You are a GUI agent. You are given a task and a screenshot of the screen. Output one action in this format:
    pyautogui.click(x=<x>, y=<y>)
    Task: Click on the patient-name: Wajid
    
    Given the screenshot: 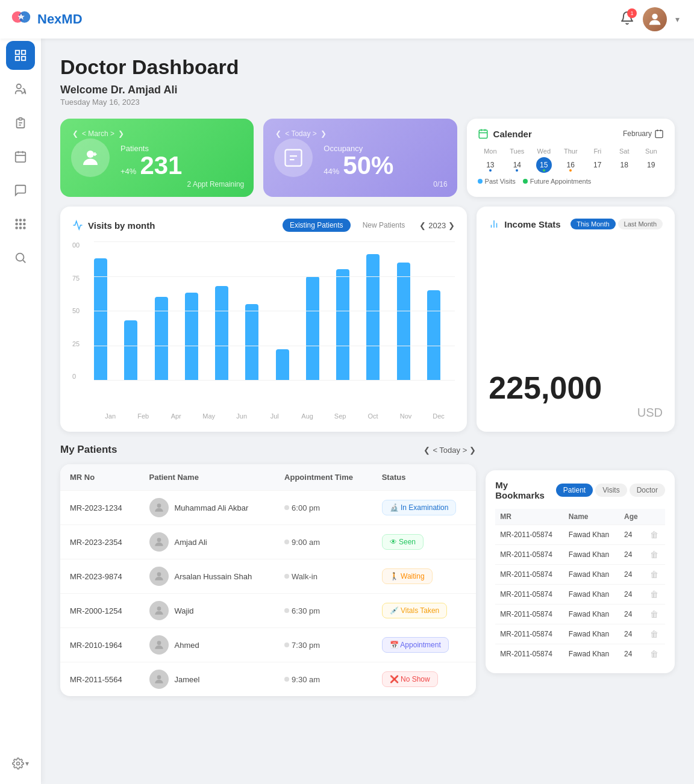 What is the action you would take?
    pyautogui.click(x=184, y=611)
    